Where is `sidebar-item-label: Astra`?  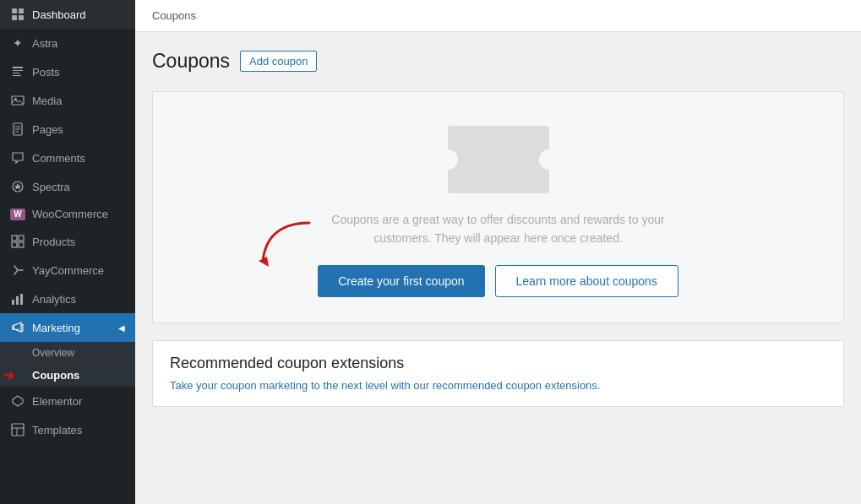 sidebar-item-label: Astra is located at coordinates (45, 44).